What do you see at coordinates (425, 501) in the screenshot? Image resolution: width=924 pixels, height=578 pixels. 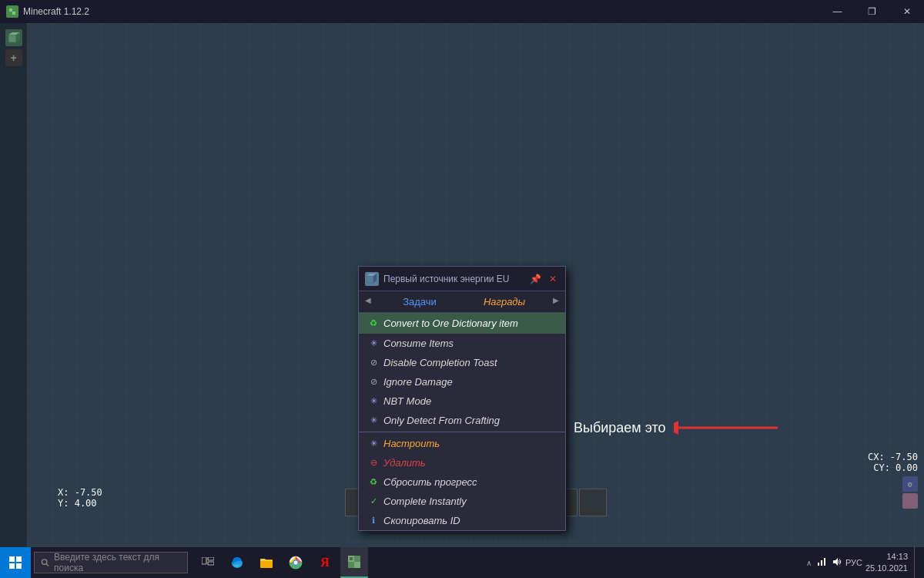 I see `complete-text: Complete Instantly` at bounding box center [425, 501].